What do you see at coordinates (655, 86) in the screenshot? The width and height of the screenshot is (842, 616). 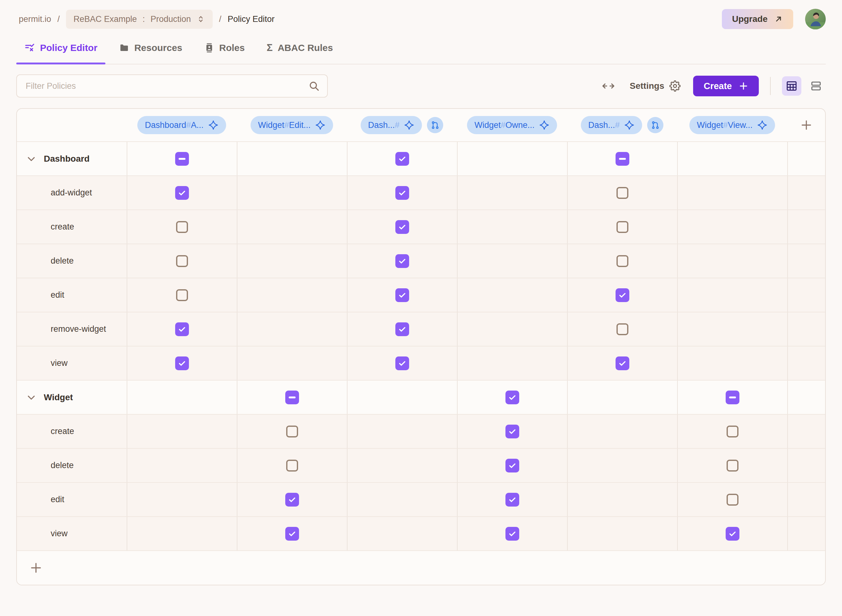 I see `settings-button: Settings` at bounding box center [655, 86].